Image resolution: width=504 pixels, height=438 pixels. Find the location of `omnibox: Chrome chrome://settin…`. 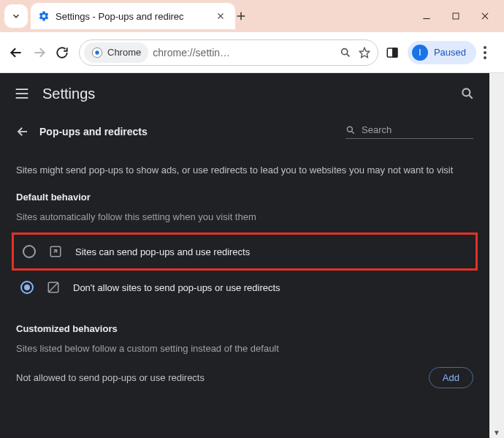

omnibox: Chrome chrome://settin… is located at coordinates (229, 53).